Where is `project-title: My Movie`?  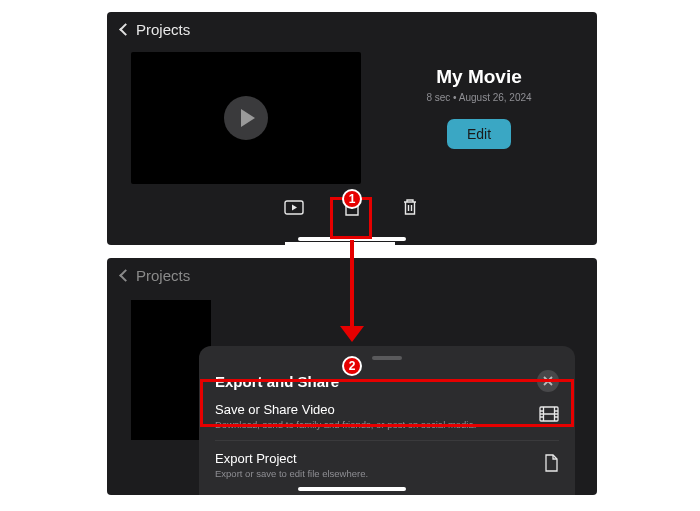
project-title: My Movie is located at coordinates (479, 77).